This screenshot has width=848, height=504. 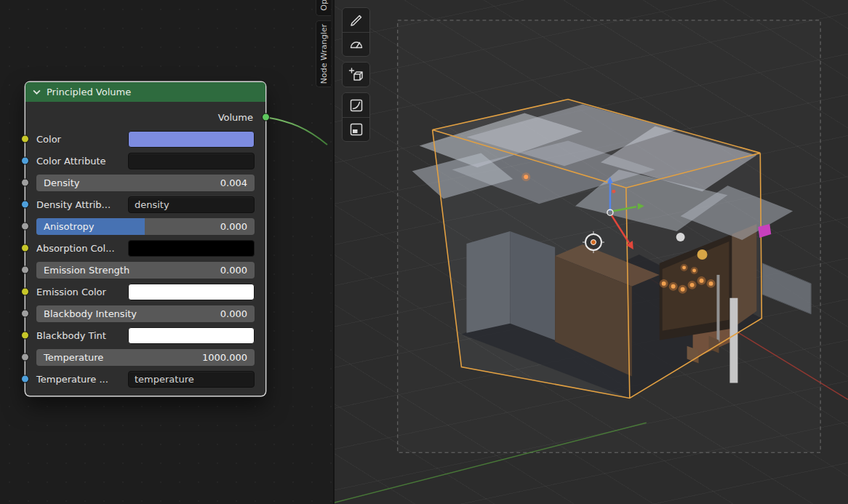 What do you see at coordinates (145, 248) in the screenshot?
I see `row-absorption-color: Absorption Col...` at bounding box center [145, 248].